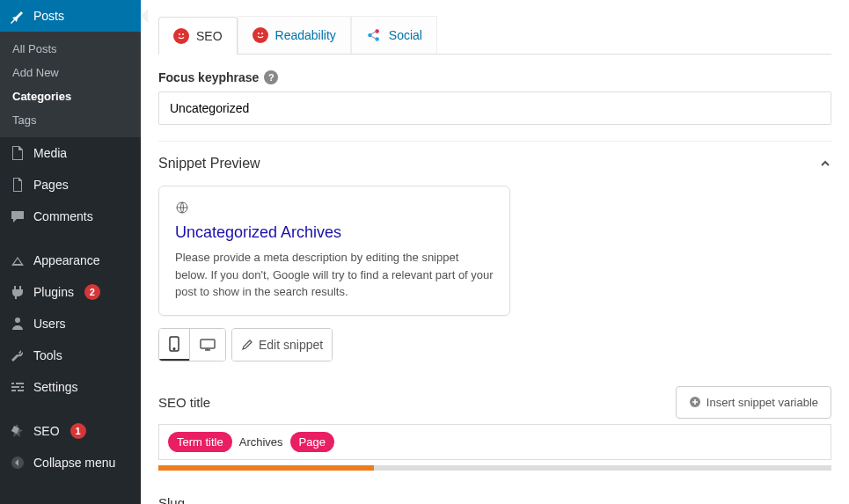 This screenshot has width=849, height=504. I want to click on snippet-toolbar: Edit snippet, so click(494, 345).